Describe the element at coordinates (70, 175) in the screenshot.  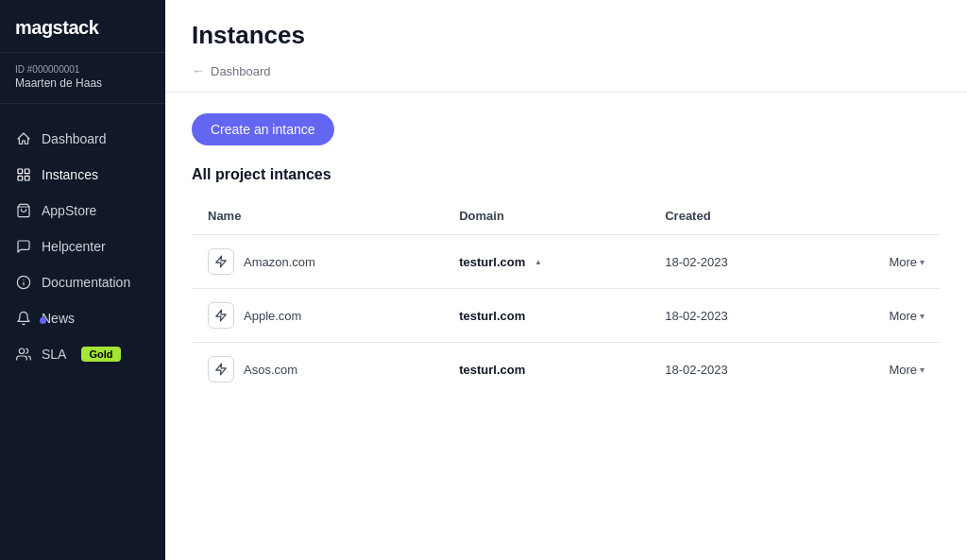
I see `sidebar-item-label: Instances` at that location.